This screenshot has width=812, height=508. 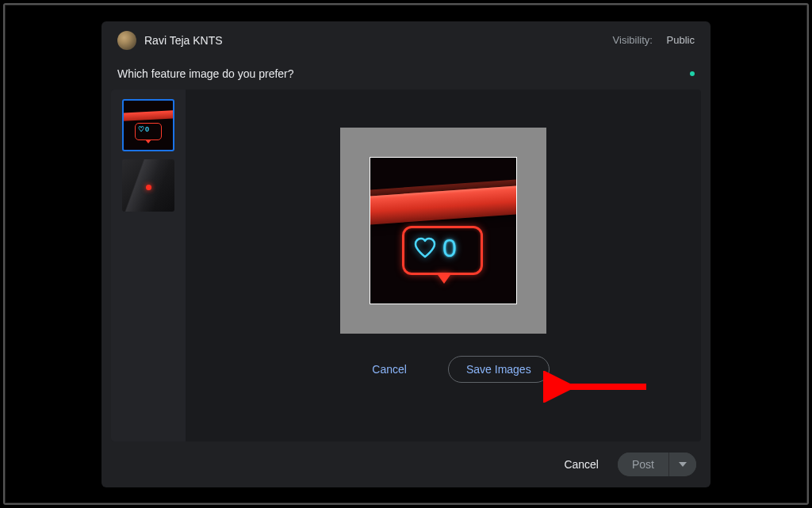 I want to click on status-indicator, so click(x=692, y=74).